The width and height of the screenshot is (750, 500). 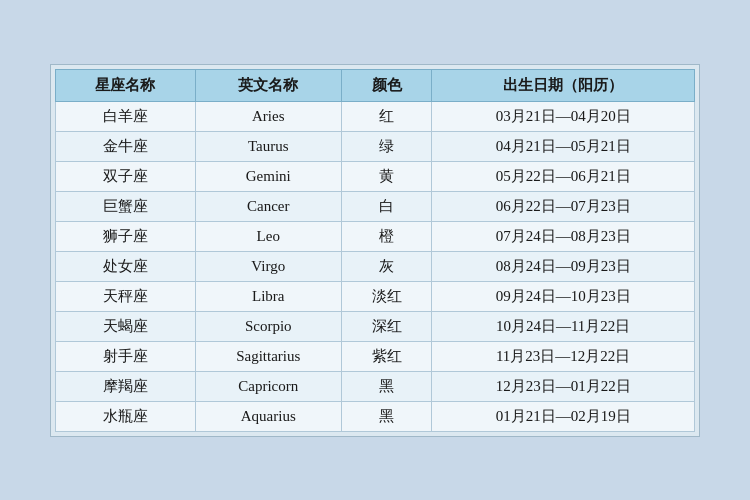 What do you see at coordinates (126, 296) in the screenshot?
I see `cell-chinese-name: 天秤座` at bounding box center [126, 296].